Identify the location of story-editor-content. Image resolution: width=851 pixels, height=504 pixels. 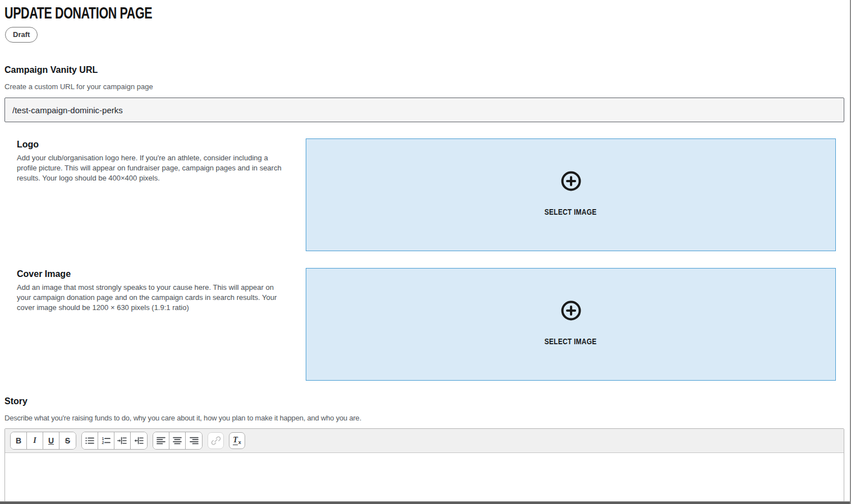
(424, 477).